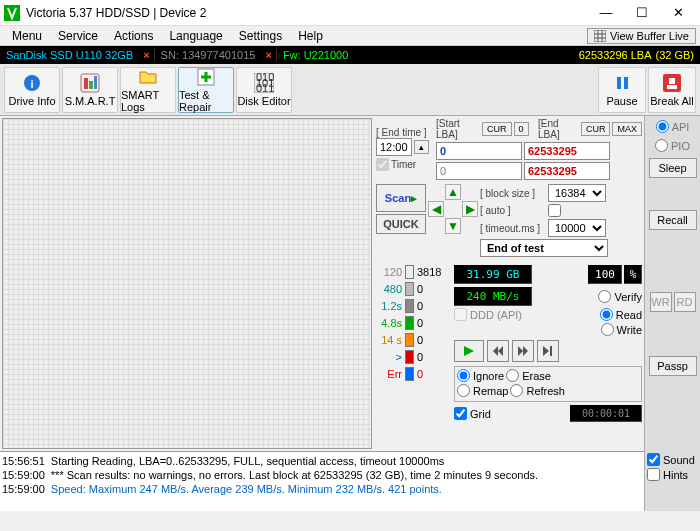 Image resolution: width=700 pixels, height=531 pixels. What do you see at coordinates (350, 90) in the screenshot?
I see `toolbar: i Drive Info S.M.A.R.T SMART Logs Test &…` at bounding box center [350, 90].